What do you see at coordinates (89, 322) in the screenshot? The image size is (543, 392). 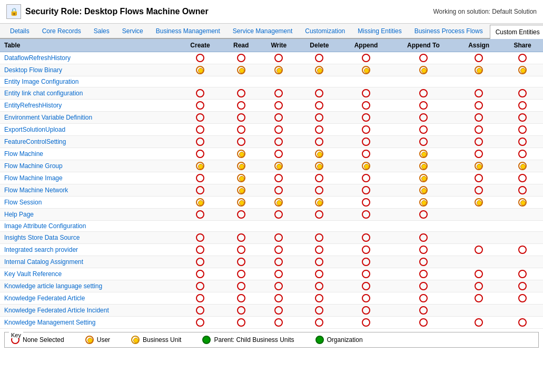 I see `row-name: Knowledge Management Setting` at bounding box center [89, 322].